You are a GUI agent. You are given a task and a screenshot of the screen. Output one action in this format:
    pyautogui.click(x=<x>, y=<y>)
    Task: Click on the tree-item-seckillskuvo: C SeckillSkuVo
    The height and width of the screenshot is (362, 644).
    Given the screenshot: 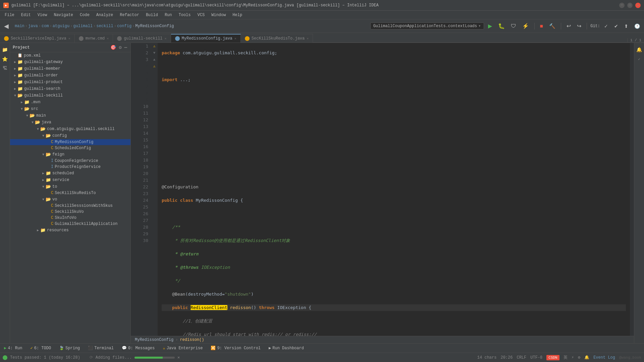 What is the action you would take?
    pyautogui.click(x=70, y=212)
    